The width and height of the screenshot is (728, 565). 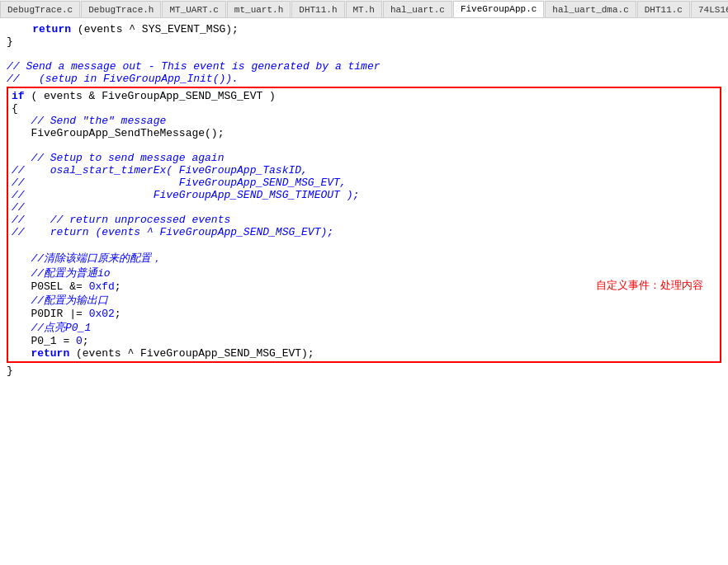 What do you see at coordinates (193, 9) in the screenshot?
I see `tab-mt-uart-c: MT_UART.c` at bounding box center [193, 9].